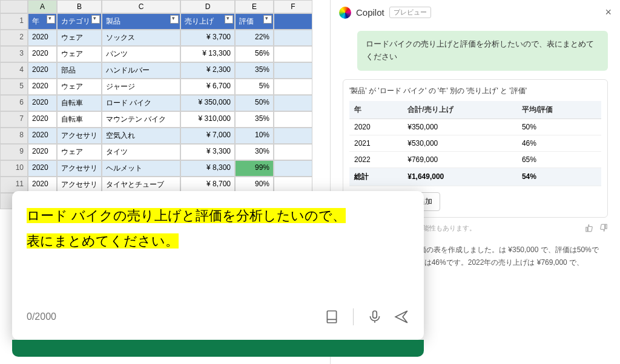 The image size is (620, 364). What do you see at coordinates (254, 54) in the screenshot?
I see `cell: 56%` at bounding box center [254, 54].